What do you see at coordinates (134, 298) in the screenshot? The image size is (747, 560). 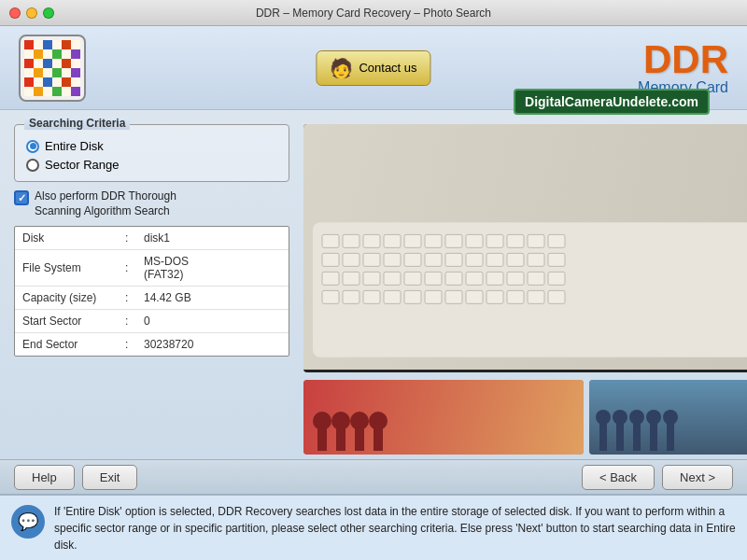 I see `di-colon-capacity: :` at bounding box center [134, 298].